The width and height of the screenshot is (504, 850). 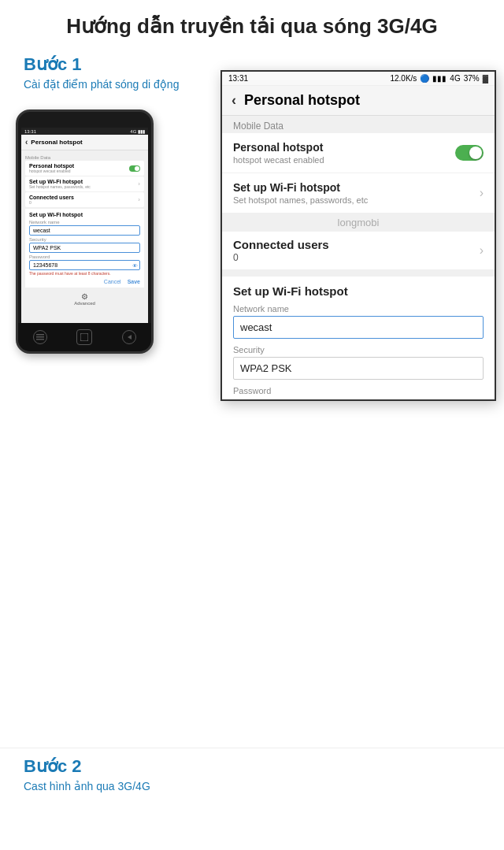 What do you see at coordinates (358, 124) in the screenshot?
I see `big-mobile-data-label: Mobile Data` at bounding box center [358, 124].